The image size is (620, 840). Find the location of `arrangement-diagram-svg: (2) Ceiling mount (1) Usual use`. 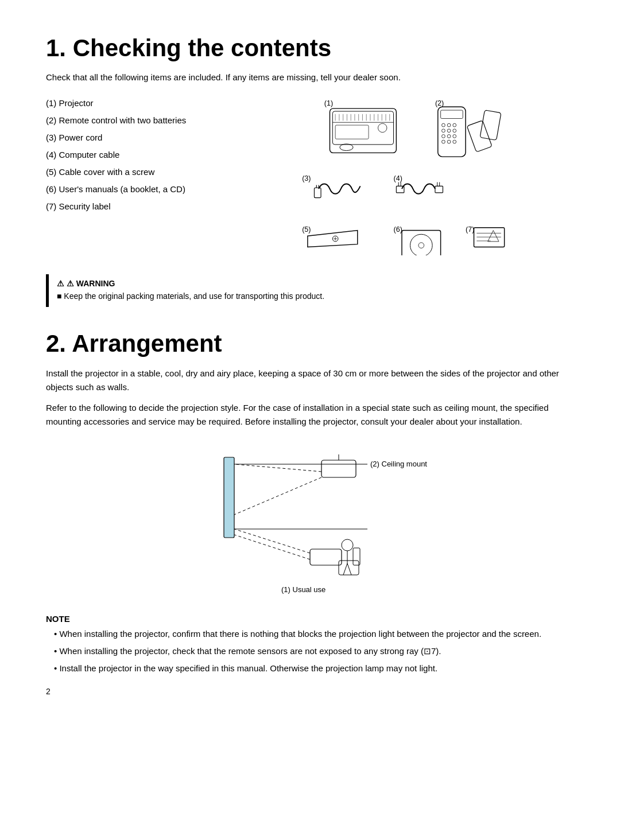

arrangement-diagram-svg: (2) Ceiling mount (1) Usual use is located at coordinates (327, 520).